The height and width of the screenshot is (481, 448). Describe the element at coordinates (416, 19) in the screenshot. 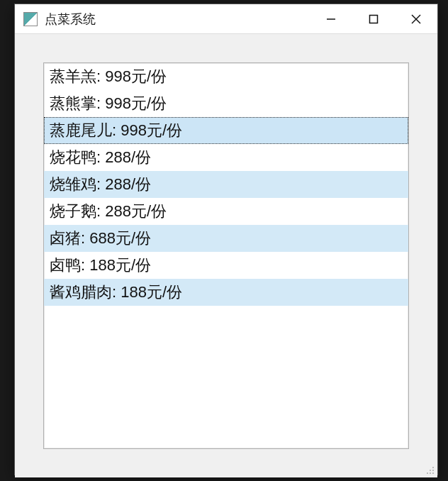

I see `close-icon` at that location.